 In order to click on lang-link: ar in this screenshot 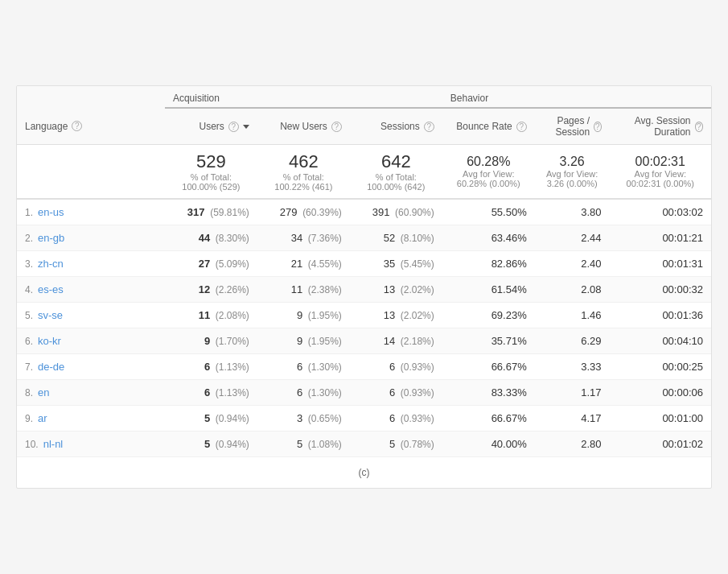, I will do `click(43, 419)`.